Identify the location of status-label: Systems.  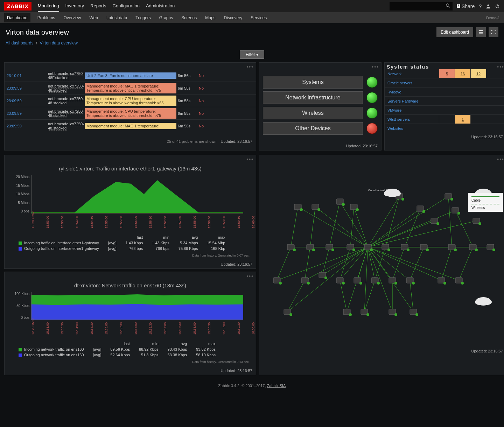
(313, 82).